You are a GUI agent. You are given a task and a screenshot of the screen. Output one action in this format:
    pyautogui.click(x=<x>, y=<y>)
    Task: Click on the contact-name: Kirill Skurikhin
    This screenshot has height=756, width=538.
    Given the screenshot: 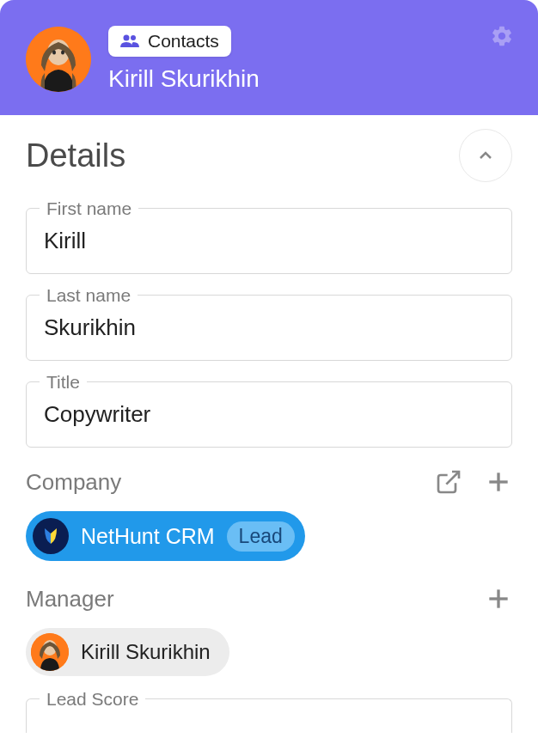 What is the action you would take?
    pyautogui.click(x=184, y=79)
    